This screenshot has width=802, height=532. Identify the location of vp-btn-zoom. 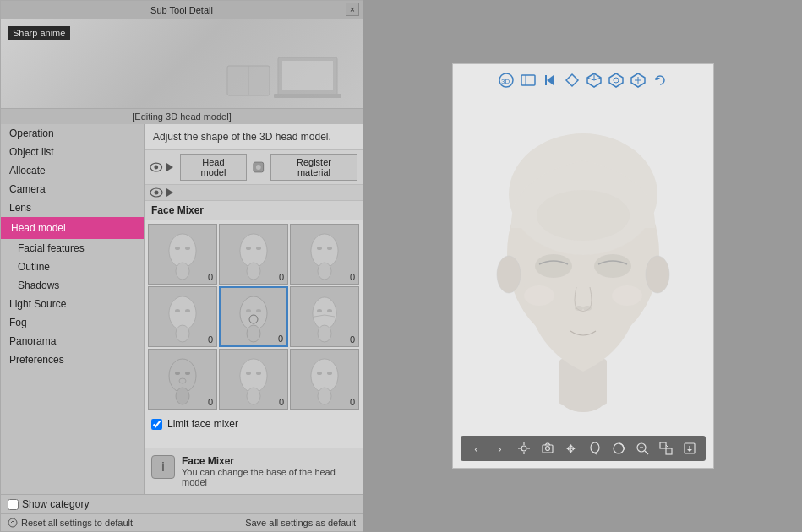
(642, 448).